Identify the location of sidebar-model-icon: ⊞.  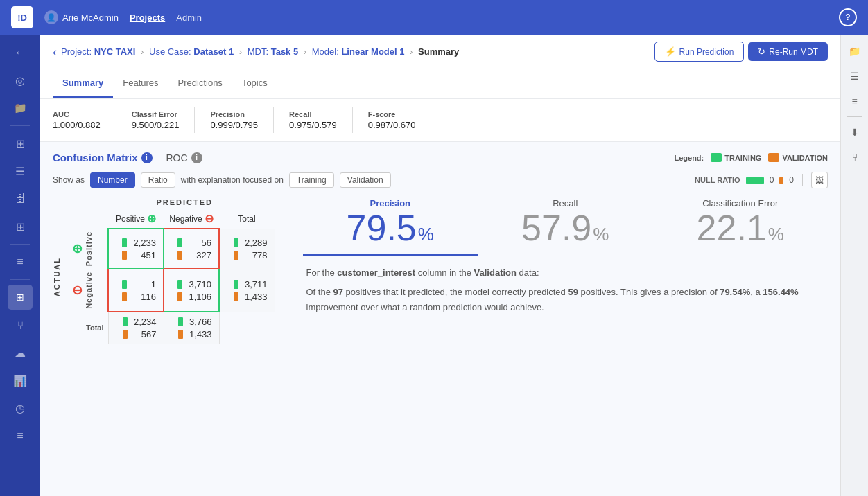
(20, 227).